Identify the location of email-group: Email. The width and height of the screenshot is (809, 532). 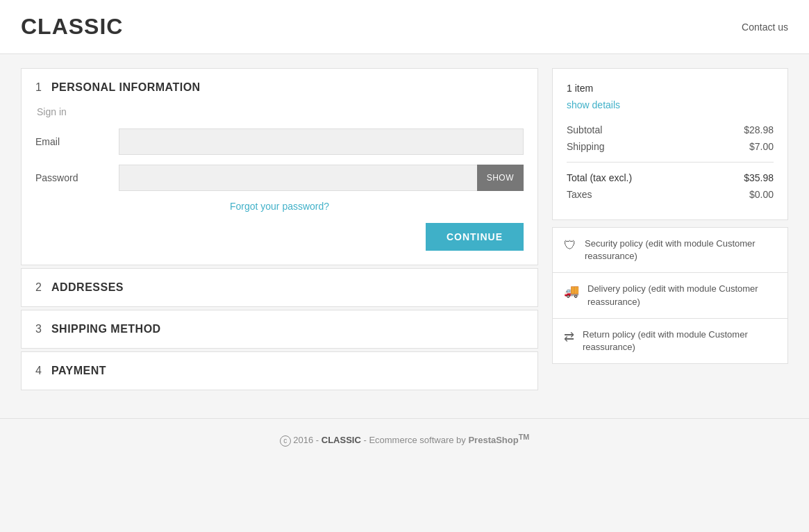
(279, 142).